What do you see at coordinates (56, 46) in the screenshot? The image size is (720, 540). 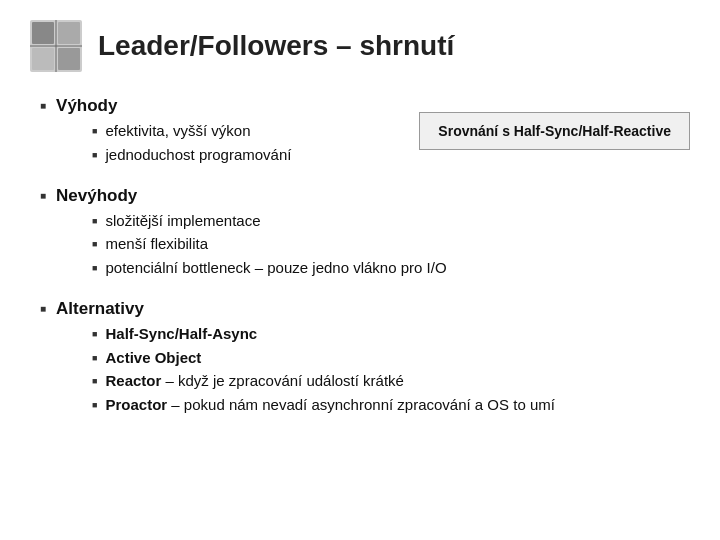 I see `logo-icon` at bounding box center [56, 46].